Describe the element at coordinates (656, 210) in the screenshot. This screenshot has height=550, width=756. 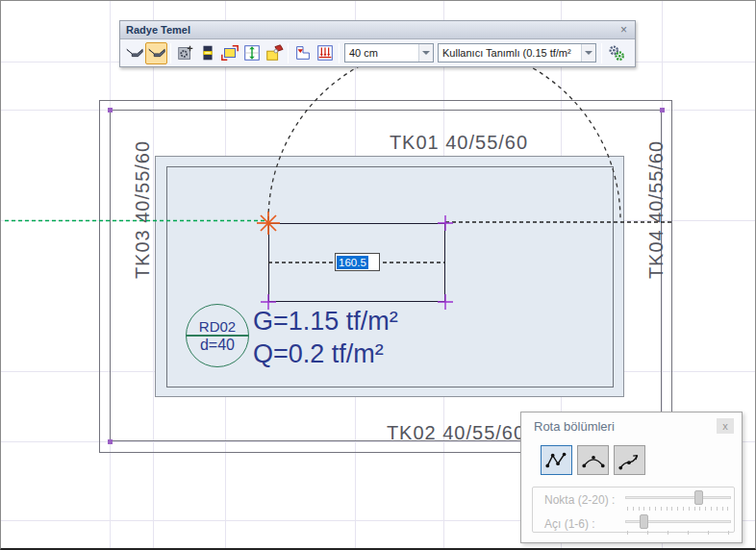
I see `beam-label-right: TK04 40/55/60` at that location.